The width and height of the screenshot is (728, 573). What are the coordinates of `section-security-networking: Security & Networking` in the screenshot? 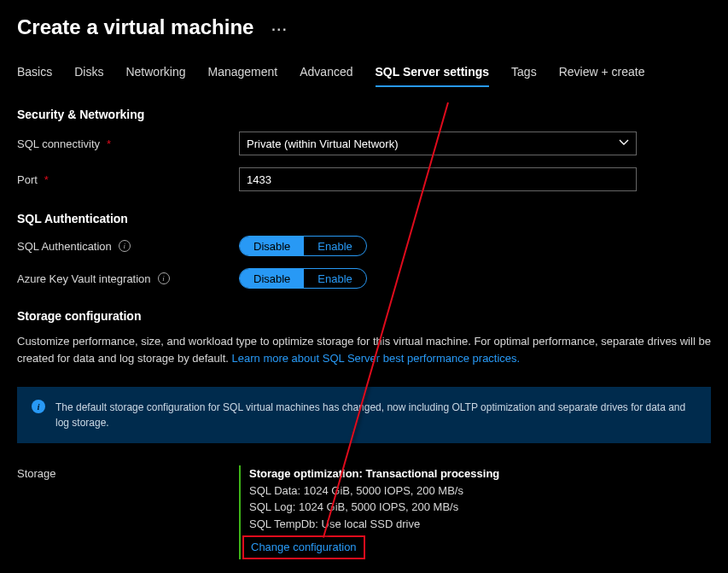 It's located at (364, 114).